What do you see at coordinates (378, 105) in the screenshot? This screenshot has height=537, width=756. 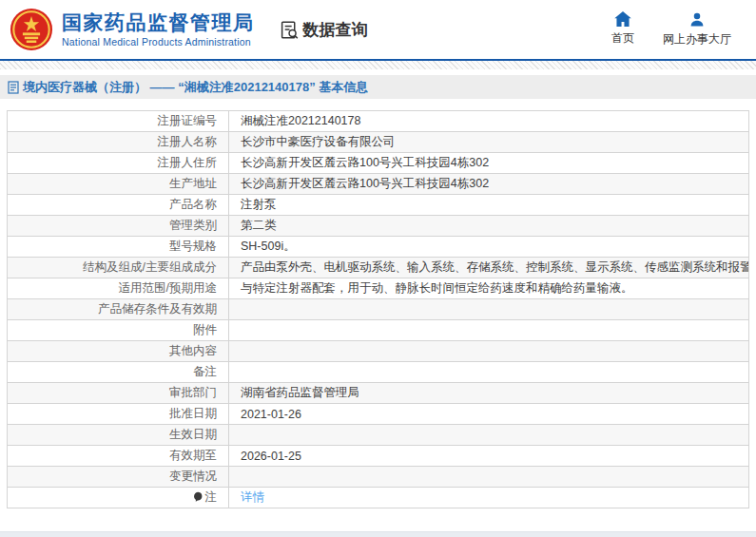 I see `spacer` at bounding box center [378, 105].